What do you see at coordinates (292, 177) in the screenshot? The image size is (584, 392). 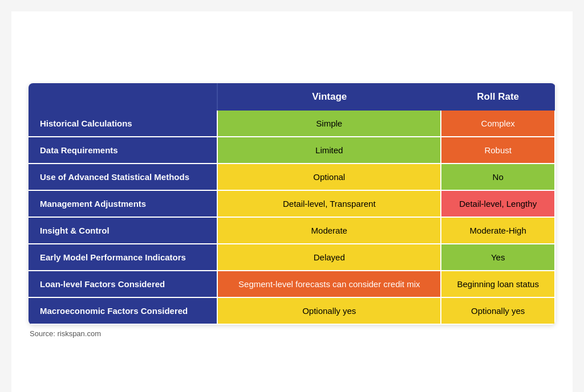 I see `table-row: Use of Advanced Statistical MethodsOptio…` at bounding box center [292, 177].